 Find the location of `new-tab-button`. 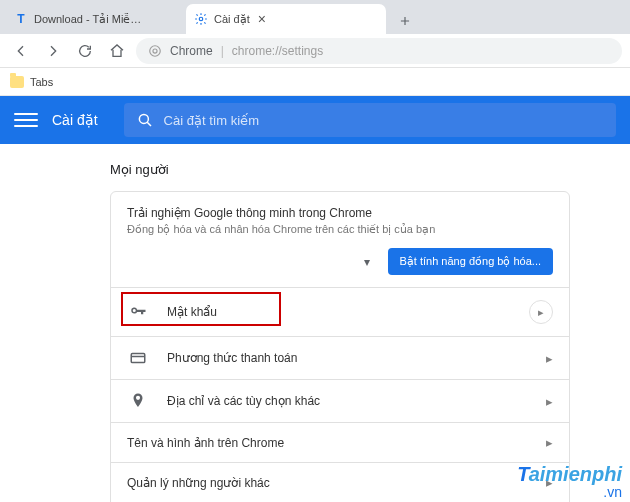

new-tab-button is located at coordinates (405, 21).